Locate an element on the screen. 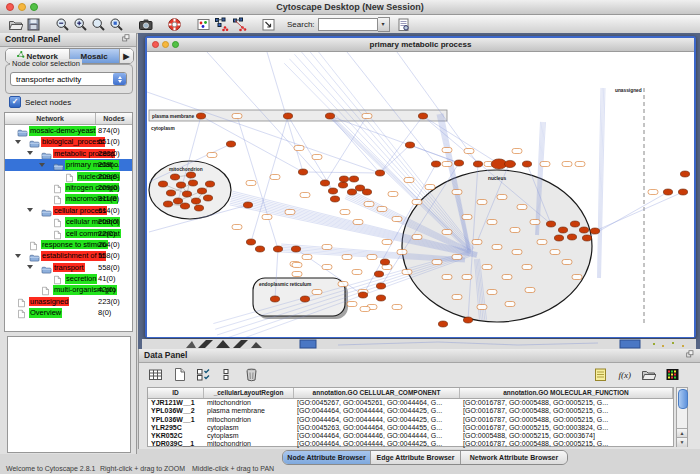  tree-row: nitrogen compo209(0) is located at coordinates (68, 188).